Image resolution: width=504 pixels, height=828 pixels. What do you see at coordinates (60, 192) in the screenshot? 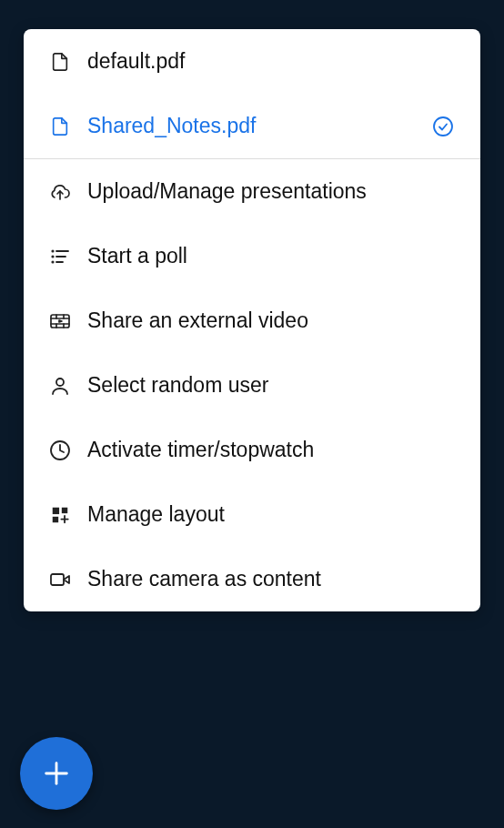
I see `cloud-upload-icon` at bounding box center [60, 192].